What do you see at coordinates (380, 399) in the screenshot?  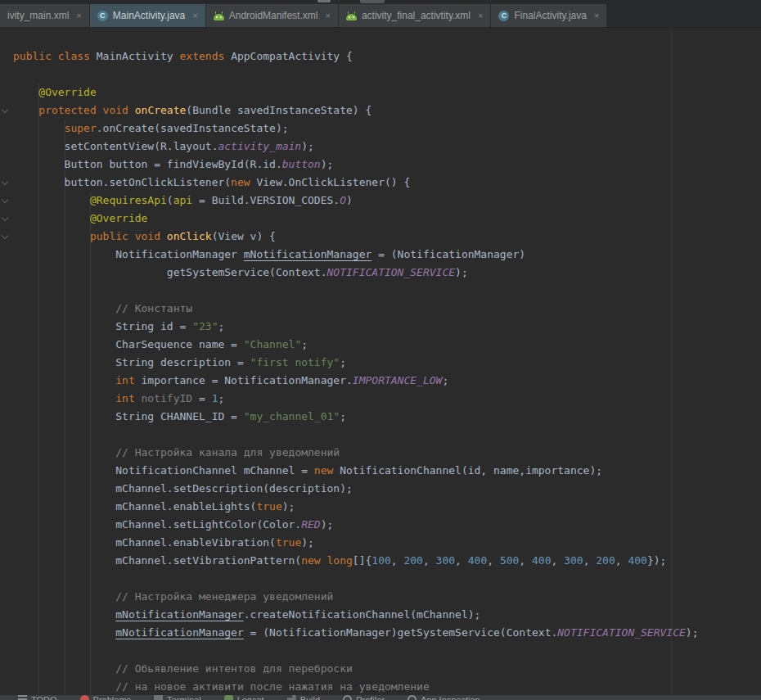 I see `code-line: int notifyID = 1;` at bounding box center [380, 399].